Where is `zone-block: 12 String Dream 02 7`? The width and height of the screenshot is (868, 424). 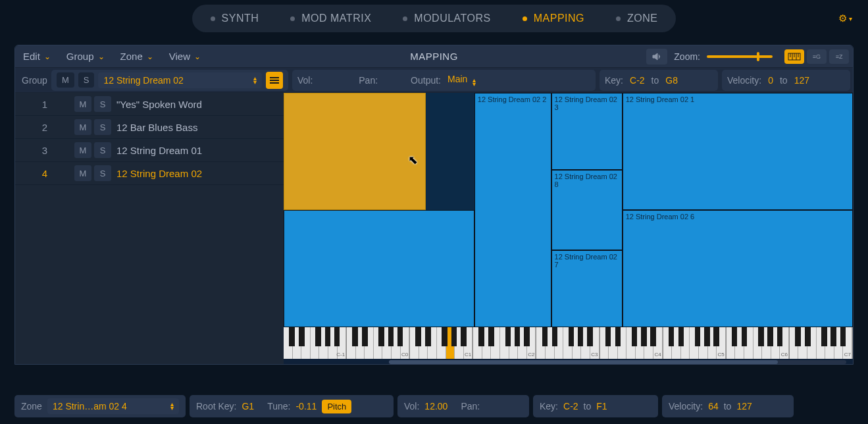
zone-block: 12 String Dream 02 7 is located at coordinates (587, 288).